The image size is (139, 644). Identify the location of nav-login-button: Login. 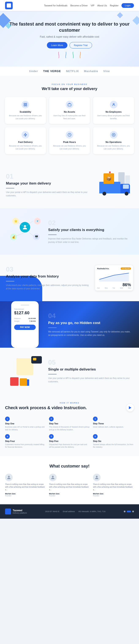
(128, 6).